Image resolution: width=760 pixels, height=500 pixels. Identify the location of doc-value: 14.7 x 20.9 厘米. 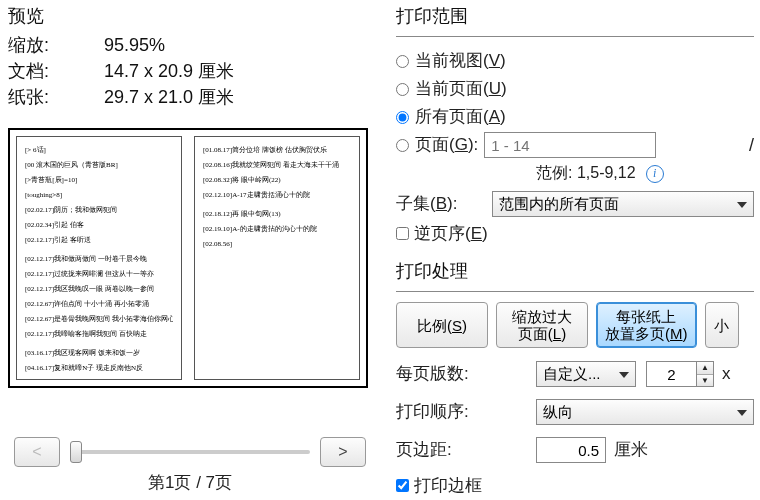
(169, 71).